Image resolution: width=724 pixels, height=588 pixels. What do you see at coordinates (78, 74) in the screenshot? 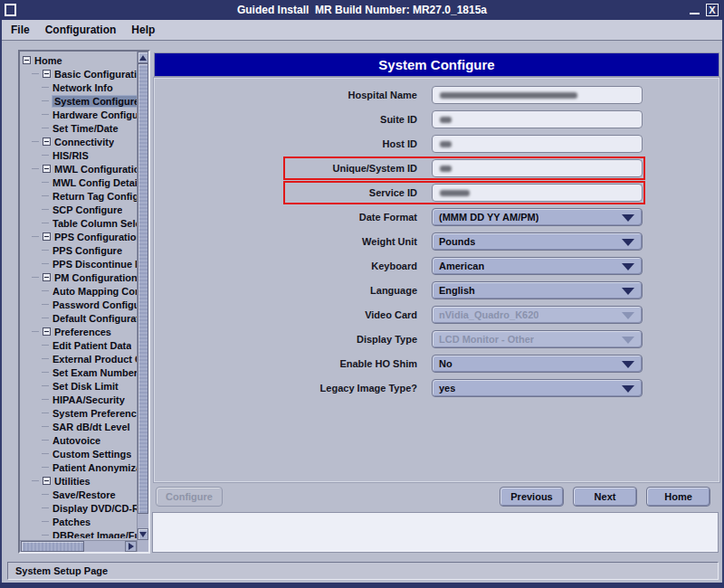
I see `sidebar-item-basic-configuration: Basic Configuration` at bounding box center [78, 74].